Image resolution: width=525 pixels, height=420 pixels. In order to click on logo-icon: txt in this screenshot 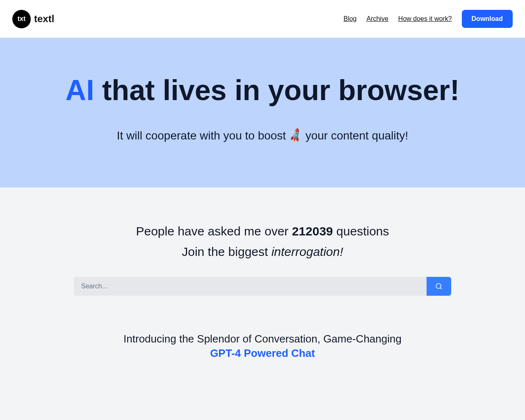, I will do `click(21, 19)`.